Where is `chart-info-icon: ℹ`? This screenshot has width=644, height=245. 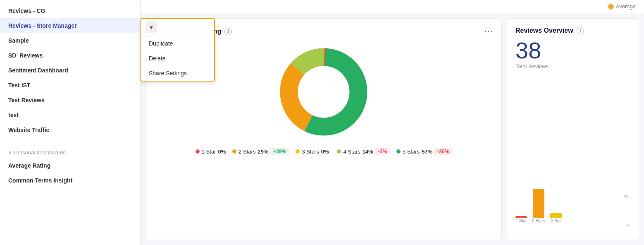 chart-info-icon: ℹ is located at coordinates (228, 31).